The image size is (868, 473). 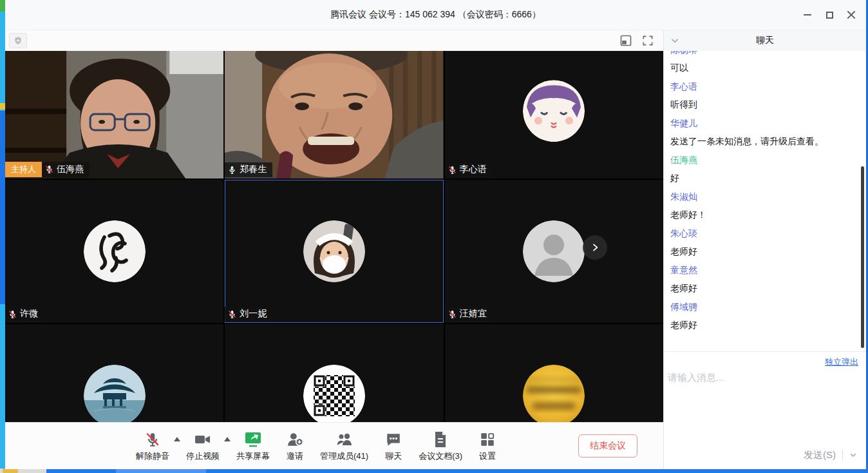 I want to click on chat-message-text: 好, so click(x=764, y=178).